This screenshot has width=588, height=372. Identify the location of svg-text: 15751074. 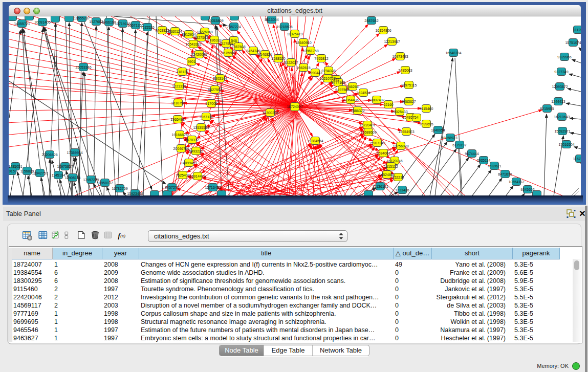
(573, 43).